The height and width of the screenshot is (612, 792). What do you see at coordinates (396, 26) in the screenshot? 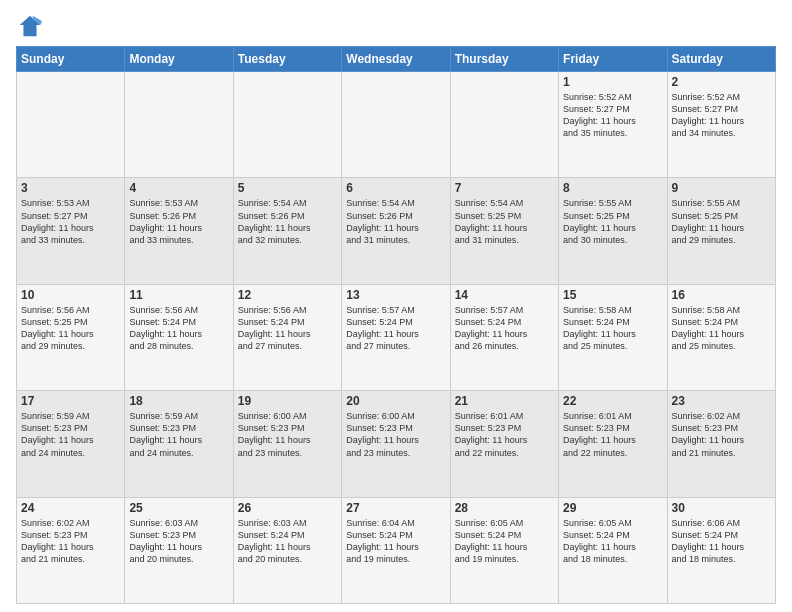
I see `header` at bounding box center [396, 26].